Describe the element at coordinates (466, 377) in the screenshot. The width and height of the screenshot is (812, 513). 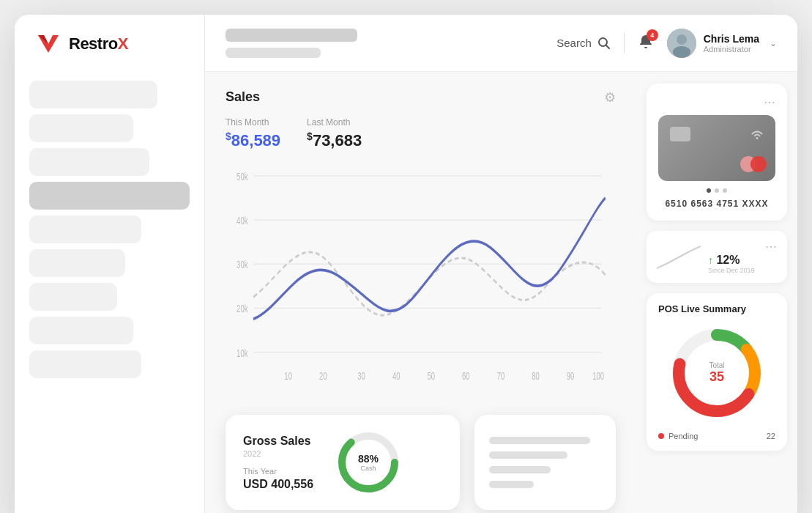
I see `svg-text: 60` at that location.